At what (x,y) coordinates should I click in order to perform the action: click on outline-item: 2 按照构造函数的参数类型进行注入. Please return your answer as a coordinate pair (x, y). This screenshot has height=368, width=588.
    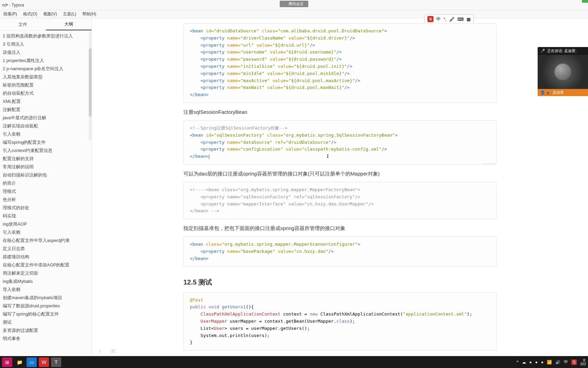
    Looking at the image, I should click on (46, 36).